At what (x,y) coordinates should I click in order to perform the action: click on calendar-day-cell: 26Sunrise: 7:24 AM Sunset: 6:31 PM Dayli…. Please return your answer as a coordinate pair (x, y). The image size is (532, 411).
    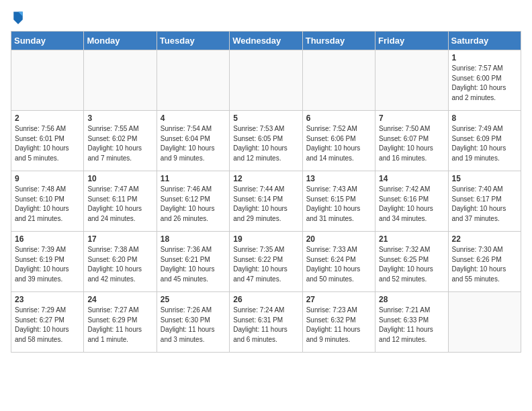
    Looking at the image, I should click on (266, 322).